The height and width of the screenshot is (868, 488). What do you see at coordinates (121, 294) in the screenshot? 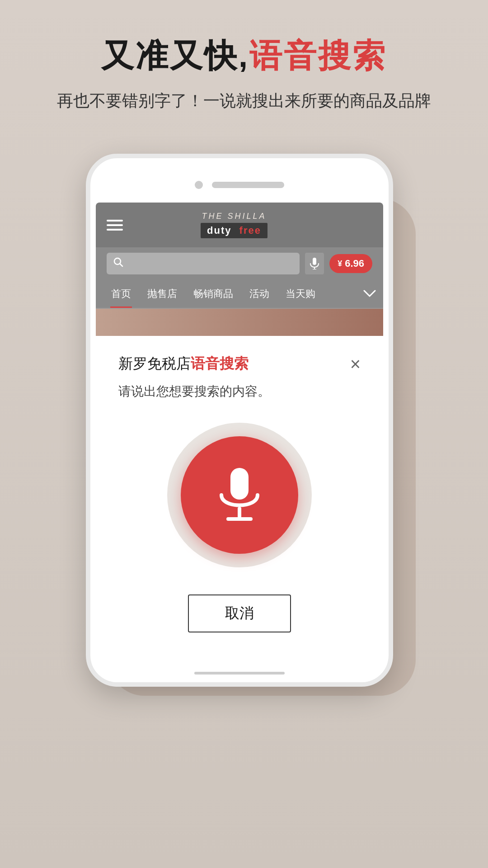
I see `nav-tab-home: 首页` at bounding box center [121, 294].